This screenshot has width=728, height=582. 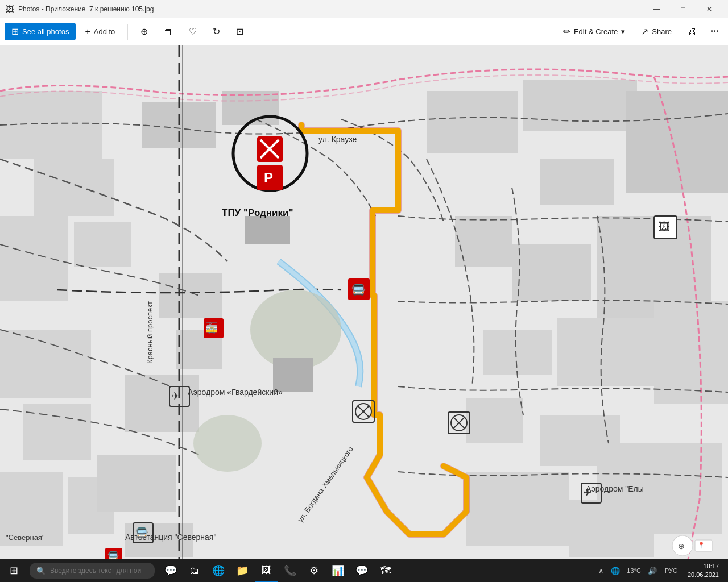 I want to click on tray-chevron: ∧, so click(x=601, y=571).